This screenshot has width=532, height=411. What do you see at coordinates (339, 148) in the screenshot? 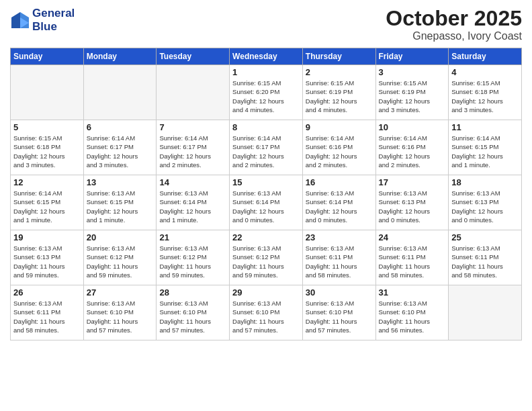
I see `calendar-cell: 9Sunrise: 6:14 AM Sunset: 6:16 PM Daylig…` at bounding box center [339, 148].